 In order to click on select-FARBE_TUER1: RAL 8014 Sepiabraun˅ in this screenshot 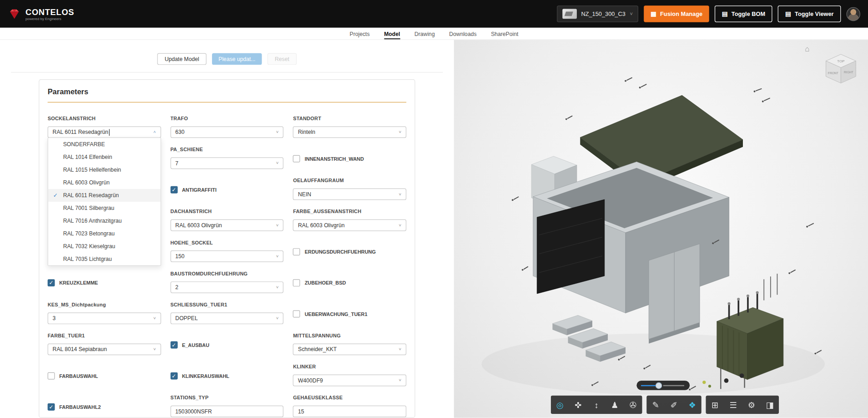, I will do `click(105, 349)`.